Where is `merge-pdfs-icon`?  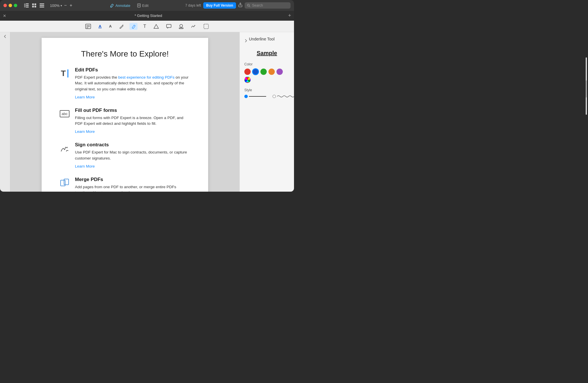 merge-pdfs-icon is located at coordinates (65, 183).